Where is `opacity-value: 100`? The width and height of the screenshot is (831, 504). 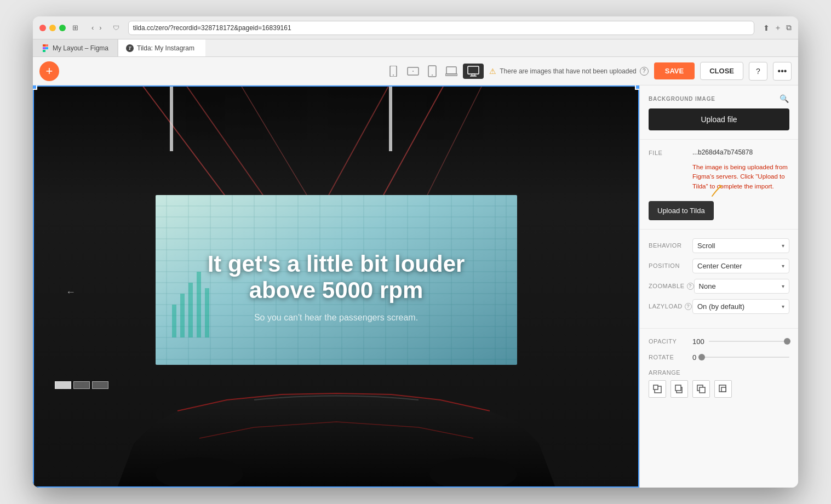 opacity-value: 100 is located at coordinates (698, 342).